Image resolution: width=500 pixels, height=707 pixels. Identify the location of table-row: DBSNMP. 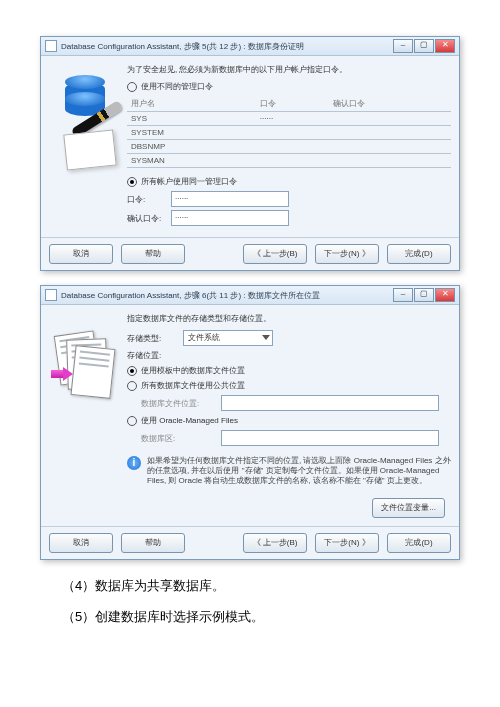
(289, 147).